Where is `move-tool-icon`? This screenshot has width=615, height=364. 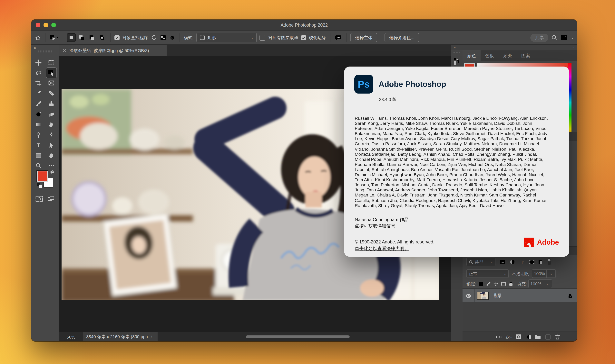
move-tool-icon is located at coordinates (38, 63).